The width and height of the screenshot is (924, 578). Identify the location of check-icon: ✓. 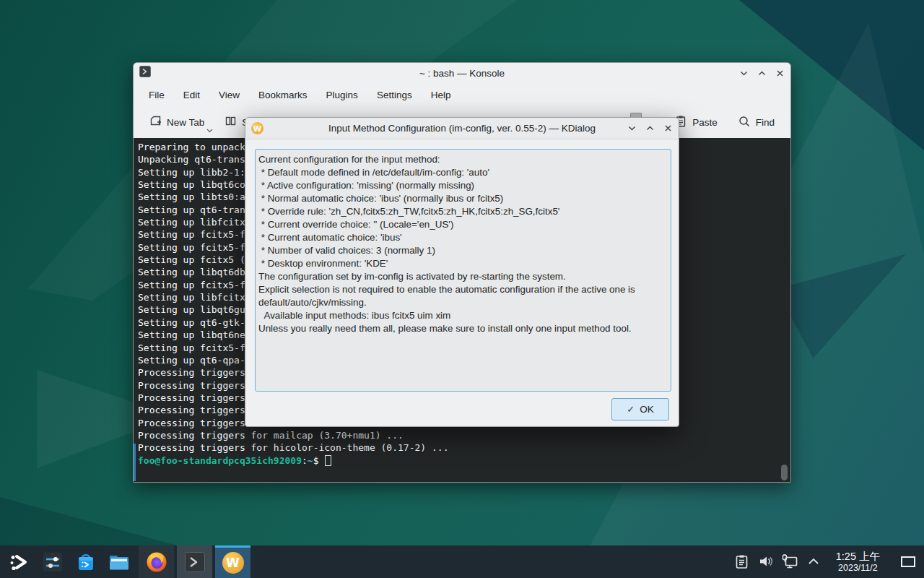
(631, 409).